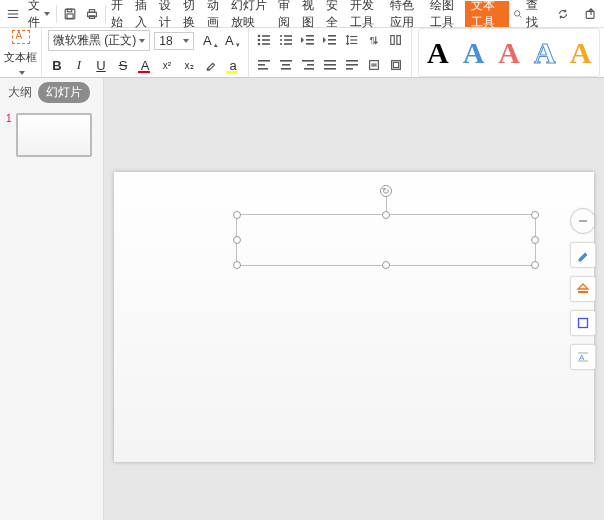 The image size is (604, 520). Describe the element at coordinates (34, 16) in the screenshot. I see `file-menu-label: 文件` at that location.